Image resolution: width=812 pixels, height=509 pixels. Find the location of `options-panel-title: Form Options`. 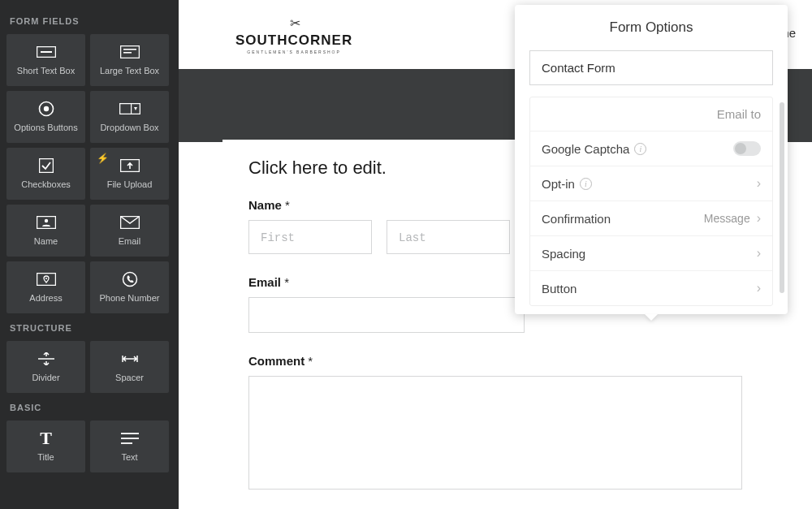

options-panel-title: Form Options is located at coordinates (651, 26).